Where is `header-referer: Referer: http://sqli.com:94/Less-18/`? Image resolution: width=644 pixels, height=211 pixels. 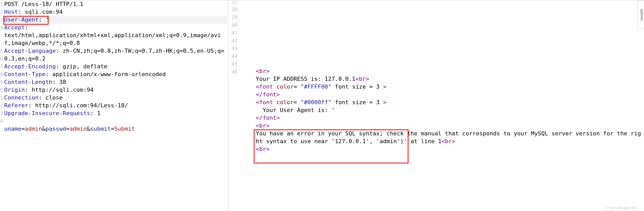
header-referer: Referer: http://sqli.com:94/Less-18/ is located at coordinates (116, 106).